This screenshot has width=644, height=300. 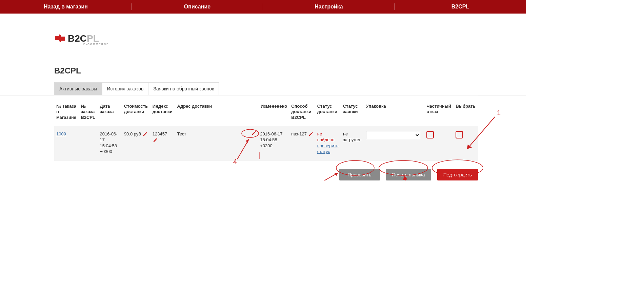 I want to click on col-method: Способ доставки B2CPL, so click(x=302, y=114).